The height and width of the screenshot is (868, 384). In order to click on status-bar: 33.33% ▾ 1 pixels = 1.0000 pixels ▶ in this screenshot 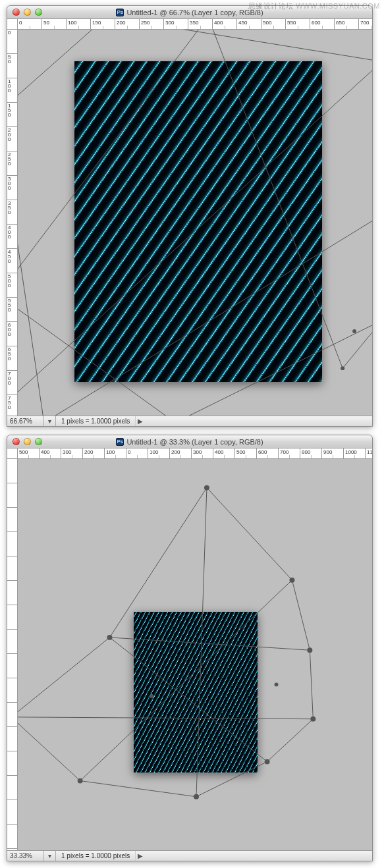, I will do `click(190, 855)`.